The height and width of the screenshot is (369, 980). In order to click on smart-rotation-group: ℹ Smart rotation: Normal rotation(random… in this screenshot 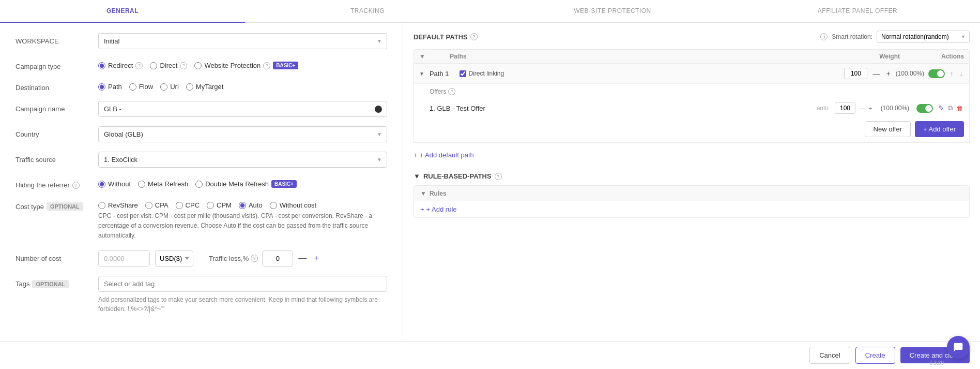, I will do `click(895, 37)`.